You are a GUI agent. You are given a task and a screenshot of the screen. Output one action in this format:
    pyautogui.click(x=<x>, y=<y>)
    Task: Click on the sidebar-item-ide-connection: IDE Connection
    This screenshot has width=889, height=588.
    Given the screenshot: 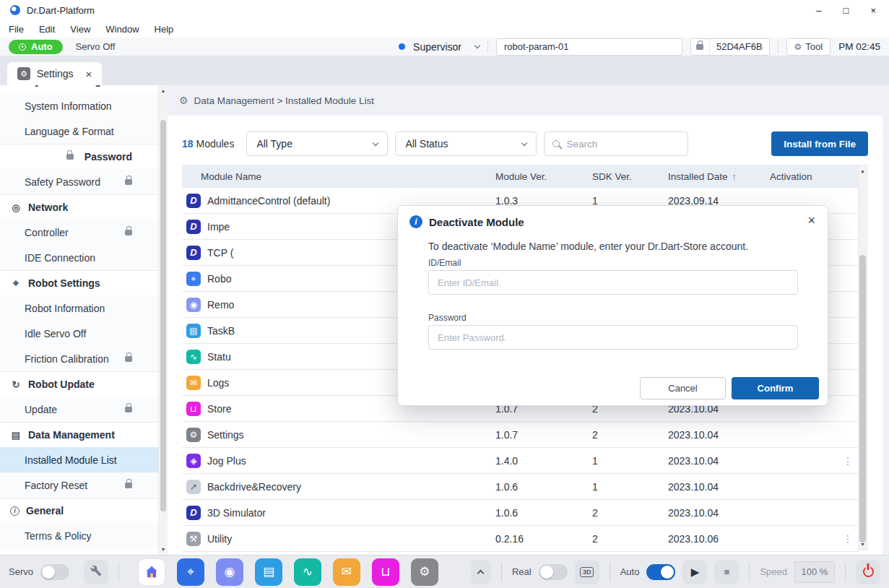 What is the action you would take?
    pyautogui.click(x=79, y=257)
    